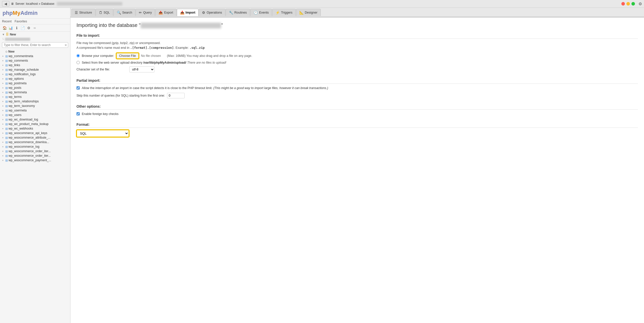 This screenshot has height=323, width=644. I want to click on tree-item-wp_woocommerce_attribute: + ▤ wp_woocommerce_attribute_..., so click(35, 138).